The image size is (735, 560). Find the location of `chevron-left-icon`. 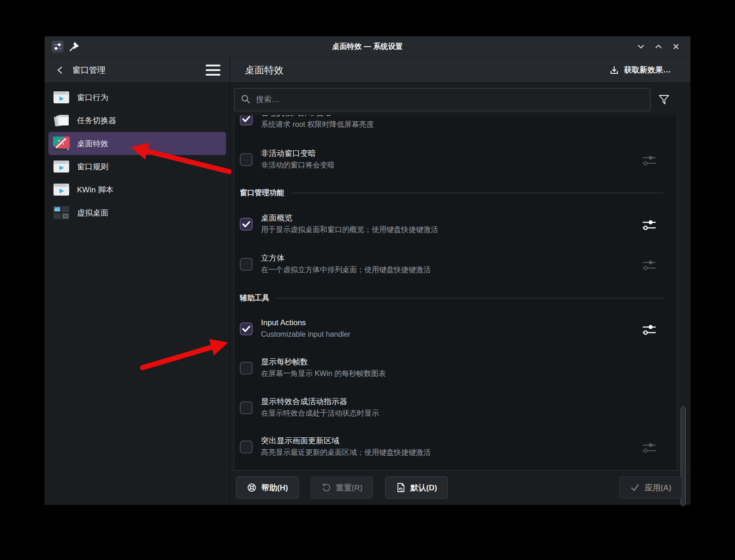

chevron-left-icon is located at coordinates (60, 70).